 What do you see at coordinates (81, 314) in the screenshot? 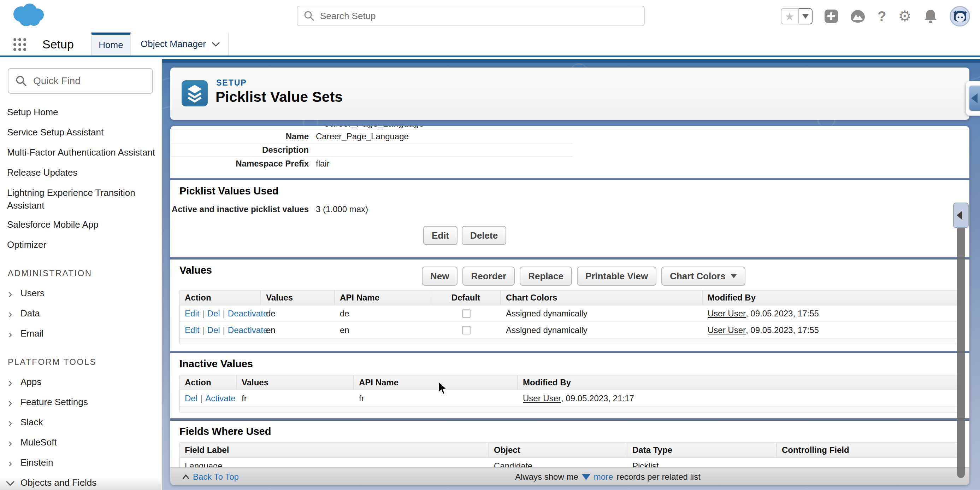
I see `sidebar-admin-list: ›Users ›Data ›Email` at bounding box center [81, 314].